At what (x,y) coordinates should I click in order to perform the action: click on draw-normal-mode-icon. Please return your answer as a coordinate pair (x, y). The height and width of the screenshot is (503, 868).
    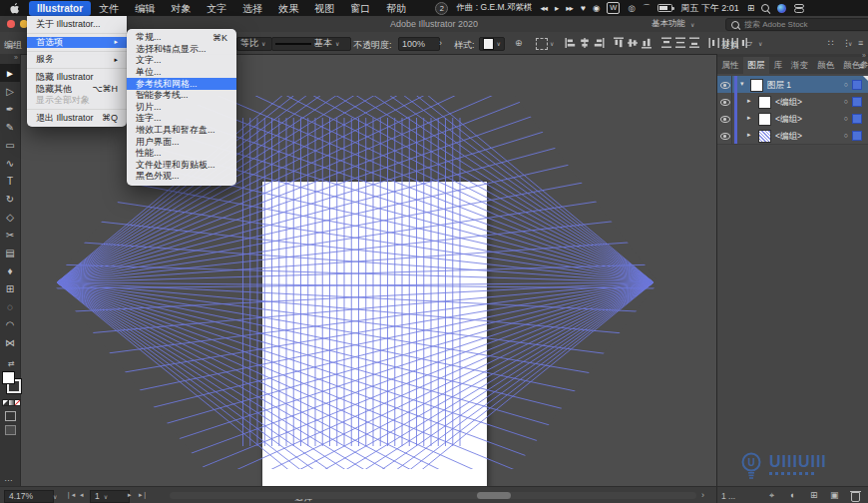
    Looking at the image, I should click on (10, 416).